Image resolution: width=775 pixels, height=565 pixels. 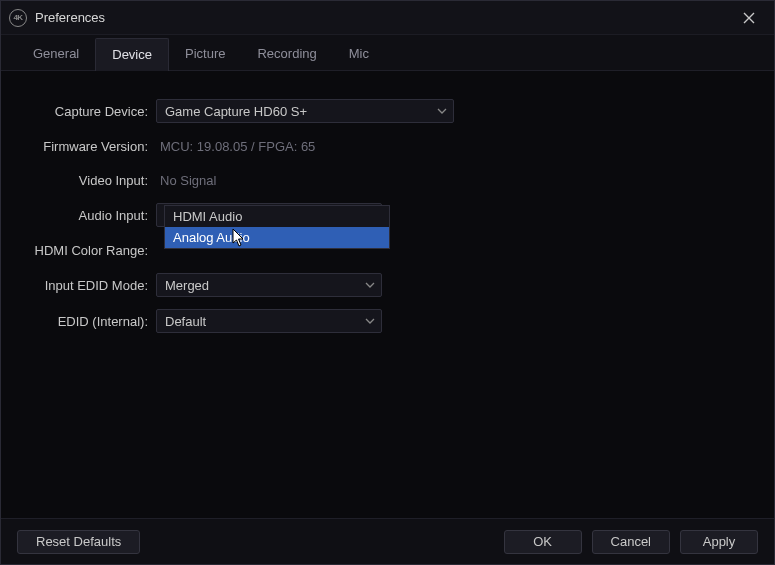 What do you see at coordinates (543, 542) in the screenshot?
I see `ok-button: OK` at bounding box center [543, 542].